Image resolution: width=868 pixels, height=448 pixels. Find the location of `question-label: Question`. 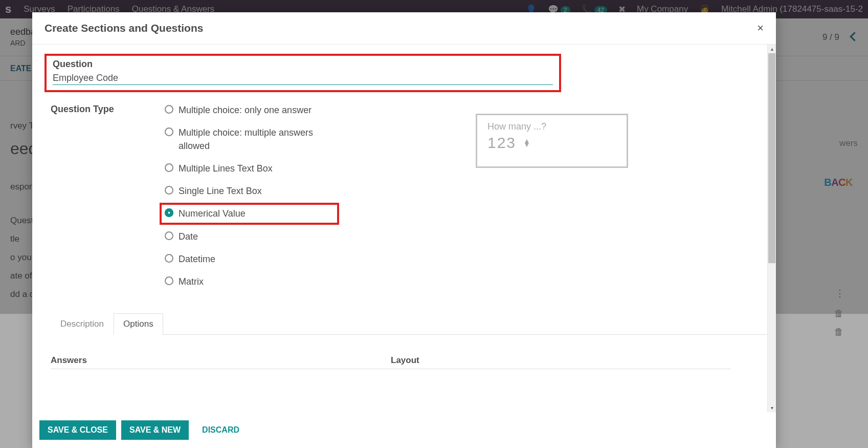

question-label: Question is located at coordinates (303, 65).